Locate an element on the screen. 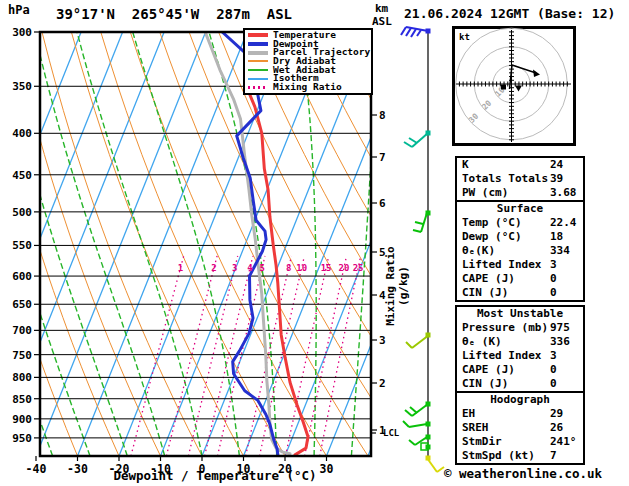 The height and width of the screenshot is (486, 629). table-row: θₑ (K)336 is located at coordinates (520, 342).